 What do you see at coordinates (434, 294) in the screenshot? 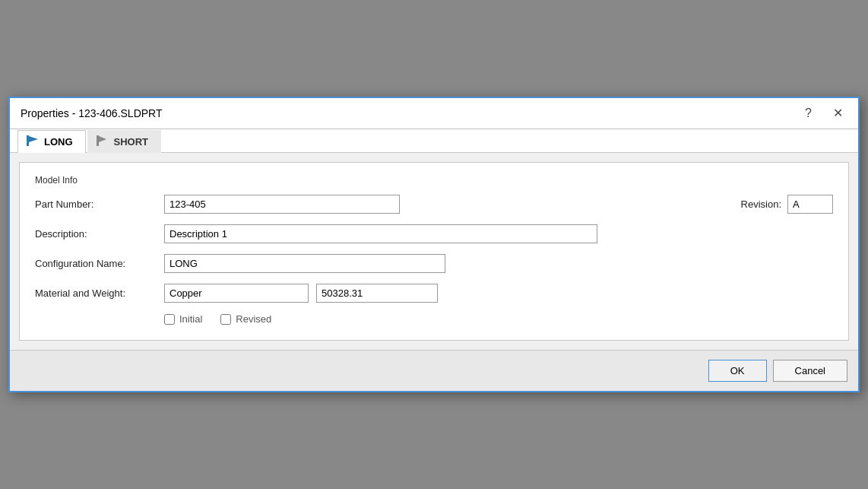
I see `material-weight-row: Material and Weight:` at bounding box center [434, 294].